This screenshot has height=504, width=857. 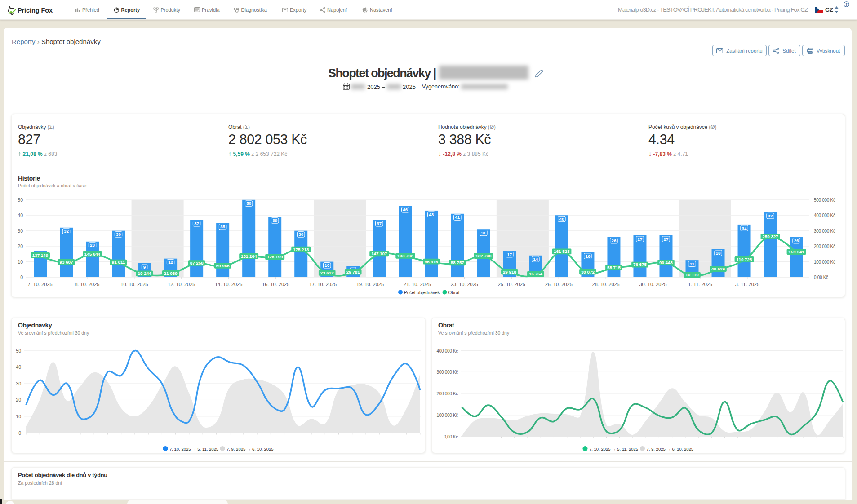 What do you see at coordinates (454, 293) in the screenshot?
I see `svg-text: Obrat` at bounding box center [454, 293].